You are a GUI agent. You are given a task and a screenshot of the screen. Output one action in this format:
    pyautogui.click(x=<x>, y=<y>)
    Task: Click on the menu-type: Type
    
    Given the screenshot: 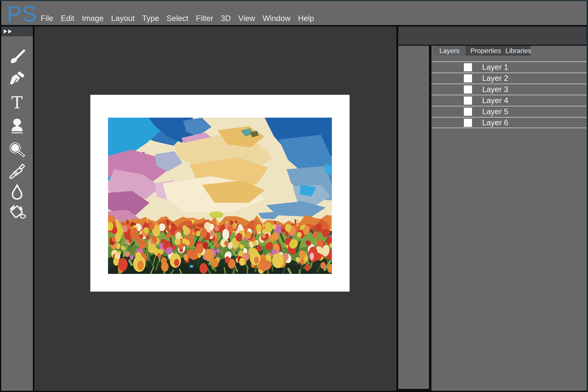 What is the action you would take?
    pyautogui.click(x=151, y=18)
    